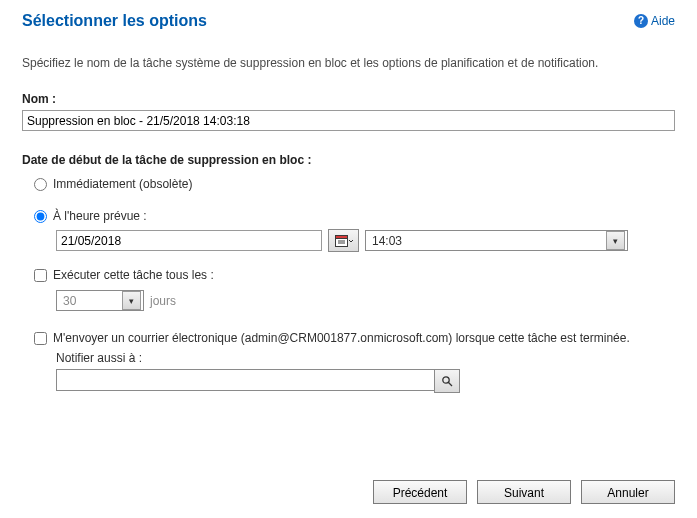 The image size is (697, 518). Describe the element at coordinates (40, 216) in the screenshot. I see `scheduled-radio` at that location.